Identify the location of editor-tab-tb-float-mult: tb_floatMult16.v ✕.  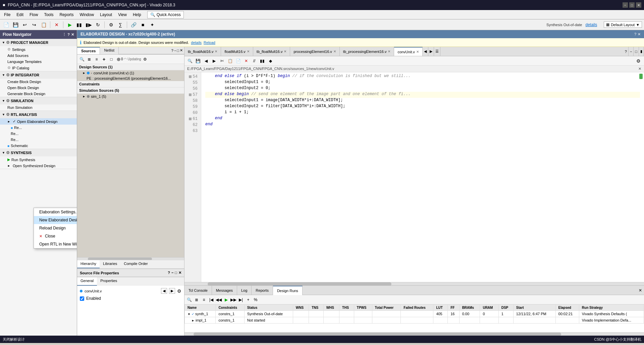
(272, 52).